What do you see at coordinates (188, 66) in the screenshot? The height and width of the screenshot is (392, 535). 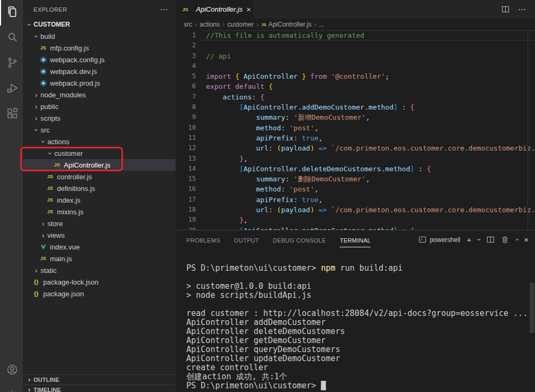 I see `line-number: 4` at bounding box center [188, 66].